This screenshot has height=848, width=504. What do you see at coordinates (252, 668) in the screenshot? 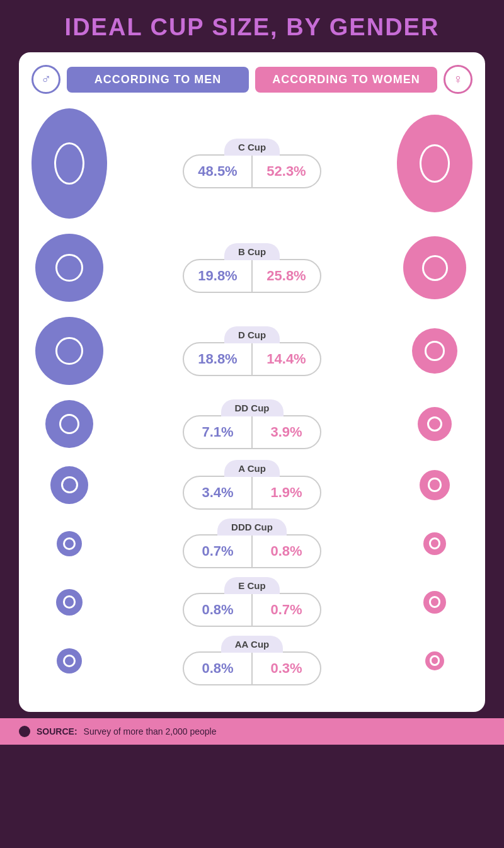
I see `cup-values: 0.8% 0.3%` at bounding box center [252, 668].